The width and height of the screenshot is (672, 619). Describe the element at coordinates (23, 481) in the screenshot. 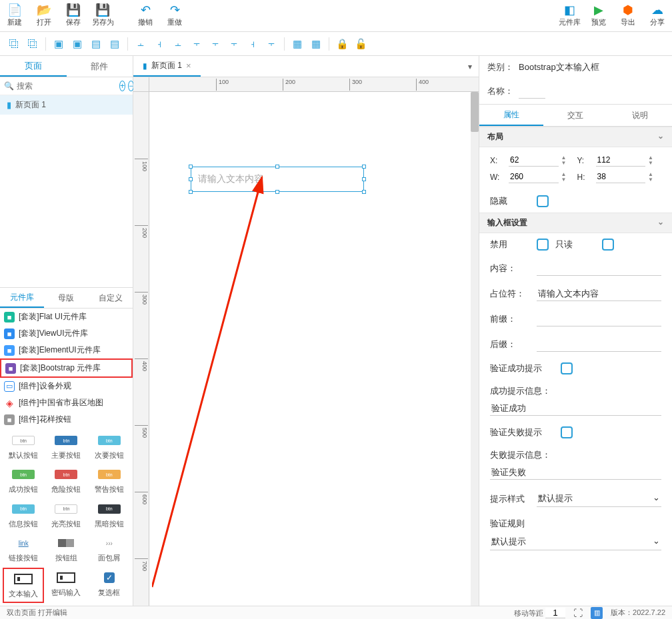

I see `widget-cell: btn成功按钮` at that location.